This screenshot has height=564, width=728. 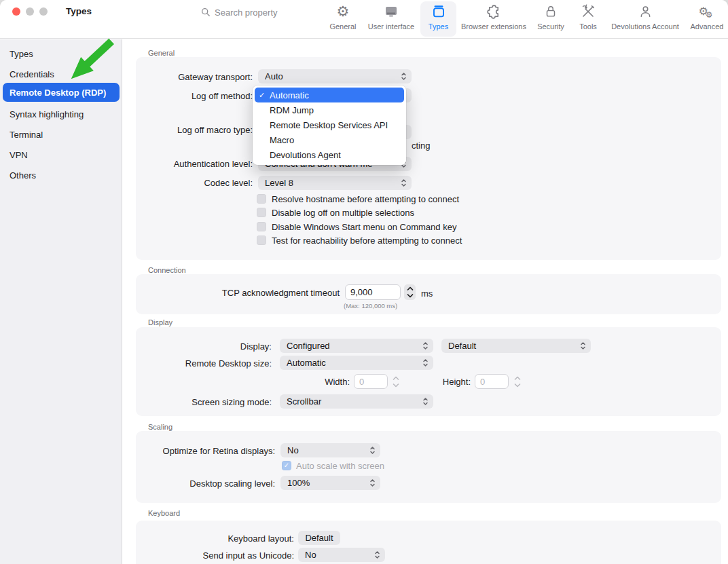 What do you see at coordinates (391, 12) in the screenshot?
I see `monitor-icon` at bounding box center [391, 12].